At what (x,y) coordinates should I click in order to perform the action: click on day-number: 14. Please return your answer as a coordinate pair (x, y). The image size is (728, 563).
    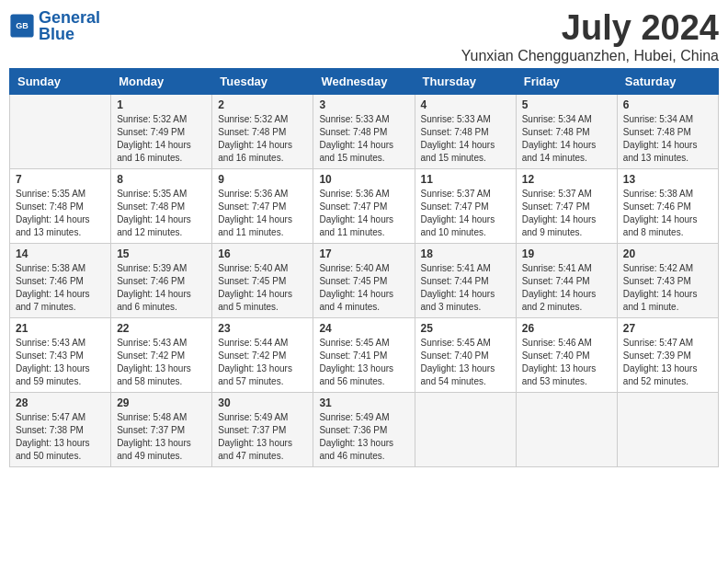
    Looking at the image, I should click on (61, 254).